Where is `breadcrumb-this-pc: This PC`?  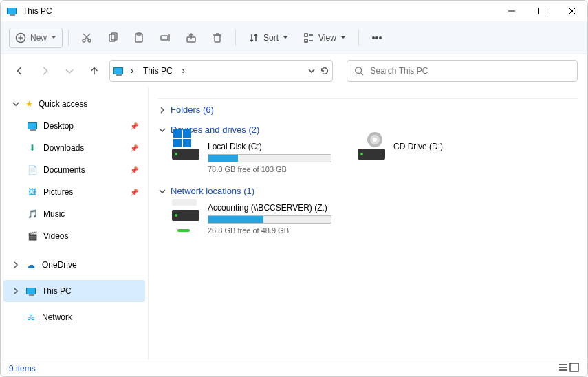 breadcrumb-this-pc: This PC is located at coordinates (158, 71).